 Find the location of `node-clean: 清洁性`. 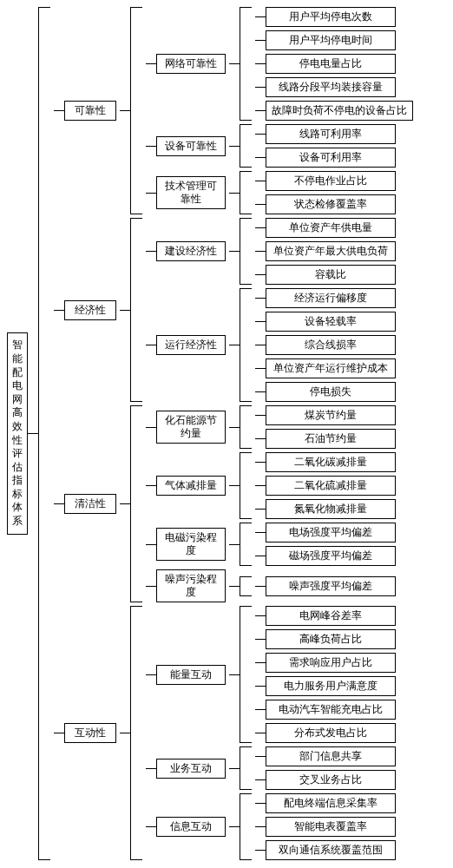

node-clean: 清洁性 is located at coordinates (90, 503).